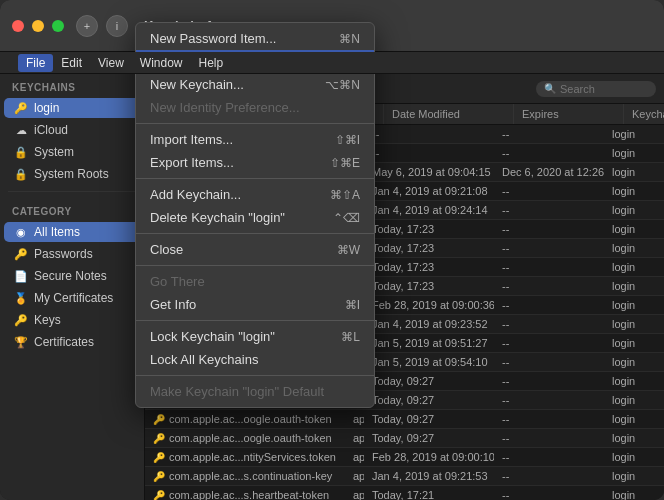 The width and height of the screenshot is (664, 500). I want to click on menu-option-import-items: Import Items... ⇧⌘I, so click(255, 140).